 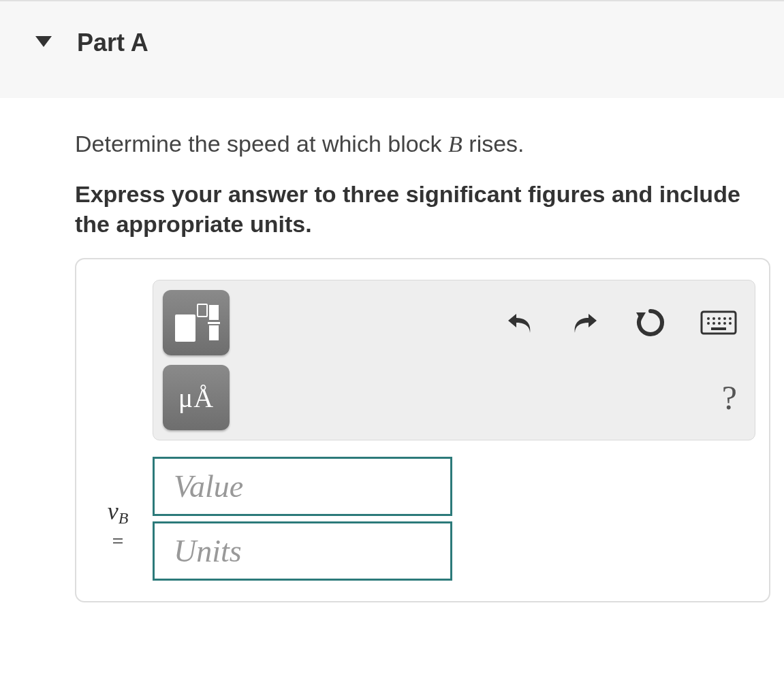 I want to click on keyboard-button, so click(x=719, y=323).